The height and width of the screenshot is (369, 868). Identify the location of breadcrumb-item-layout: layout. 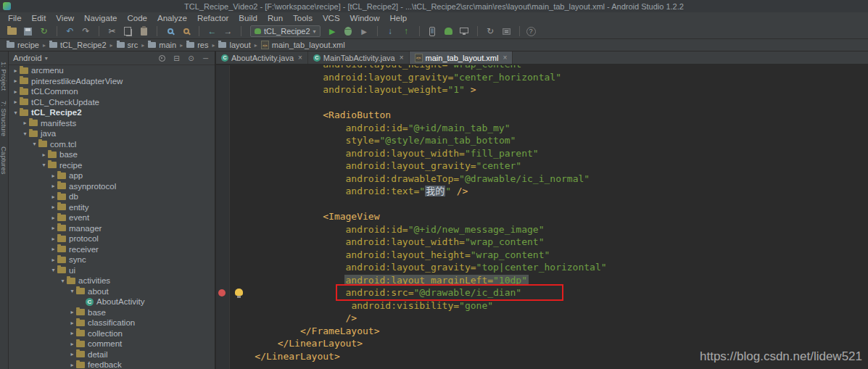
(234, 45).